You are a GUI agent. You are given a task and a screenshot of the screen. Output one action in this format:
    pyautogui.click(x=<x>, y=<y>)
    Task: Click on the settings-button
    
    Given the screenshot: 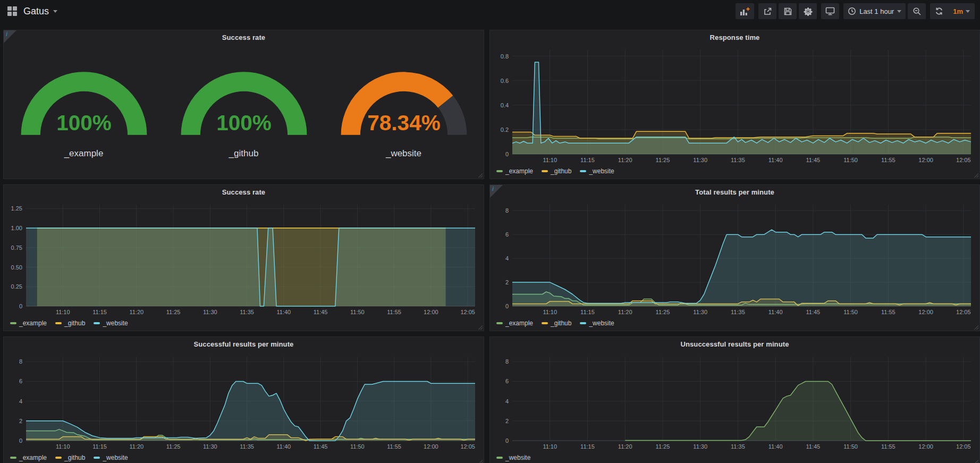 What is the action you would take?
    pyautogui.click(x=808, y=11)
    